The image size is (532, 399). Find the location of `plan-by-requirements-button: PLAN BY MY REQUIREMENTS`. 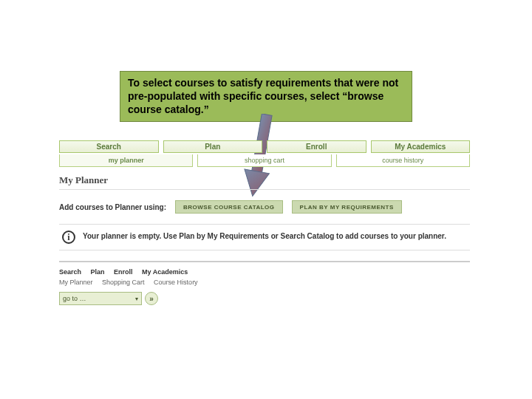

plan-by-requirements-button: PLAN BY MY REQUIREMENTS is located at coordinates (347, 207).